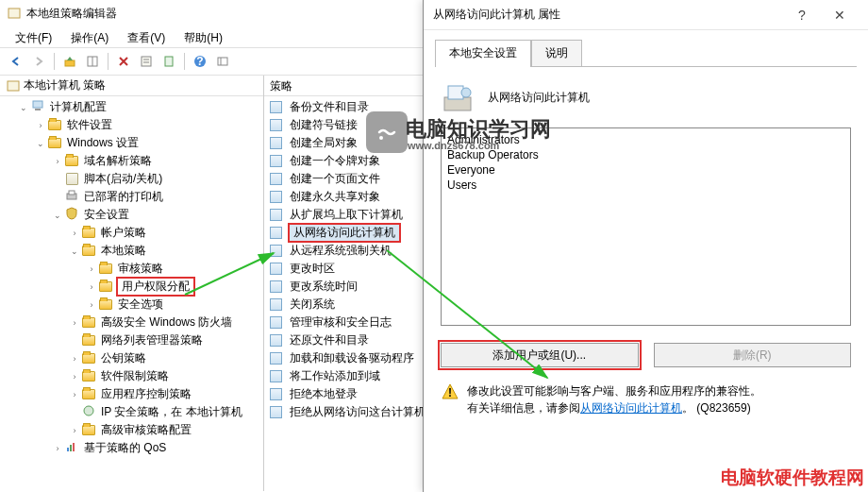 This screenshot has width=868, height=492. I want to click on forward-button, so click(39, 61).